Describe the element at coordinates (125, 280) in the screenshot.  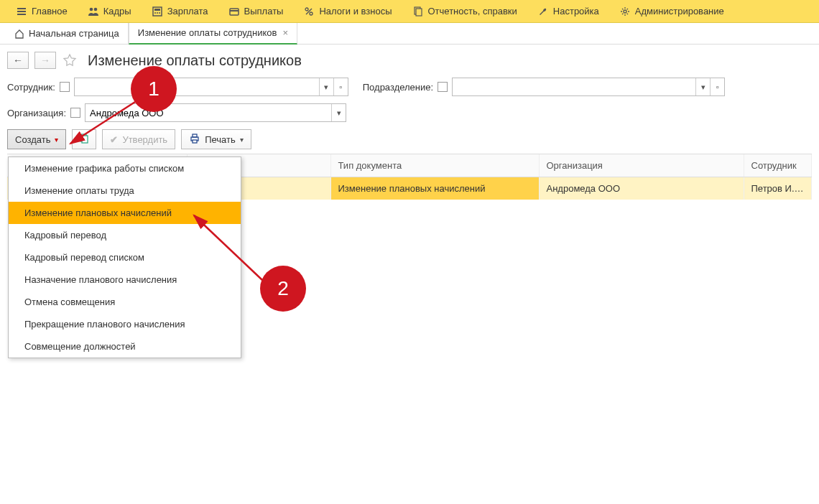
I see `dropdown-item: Назначение планового начисления` at that location.